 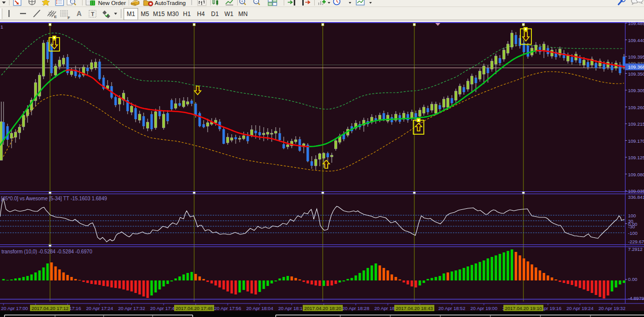 I want to click on svg-text: 20 Apr 17:56, so click(x=228, y=308).